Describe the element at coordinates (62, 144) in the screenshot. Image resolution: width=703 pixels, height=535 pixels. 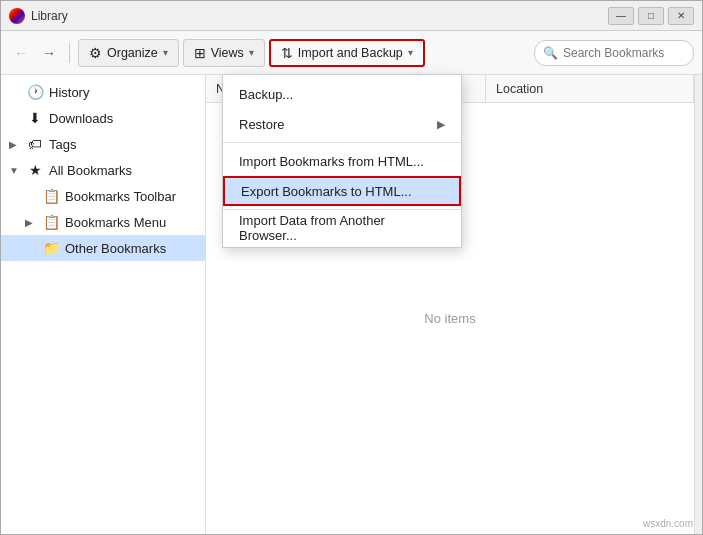
I see `tags-label: Tags` at that location.